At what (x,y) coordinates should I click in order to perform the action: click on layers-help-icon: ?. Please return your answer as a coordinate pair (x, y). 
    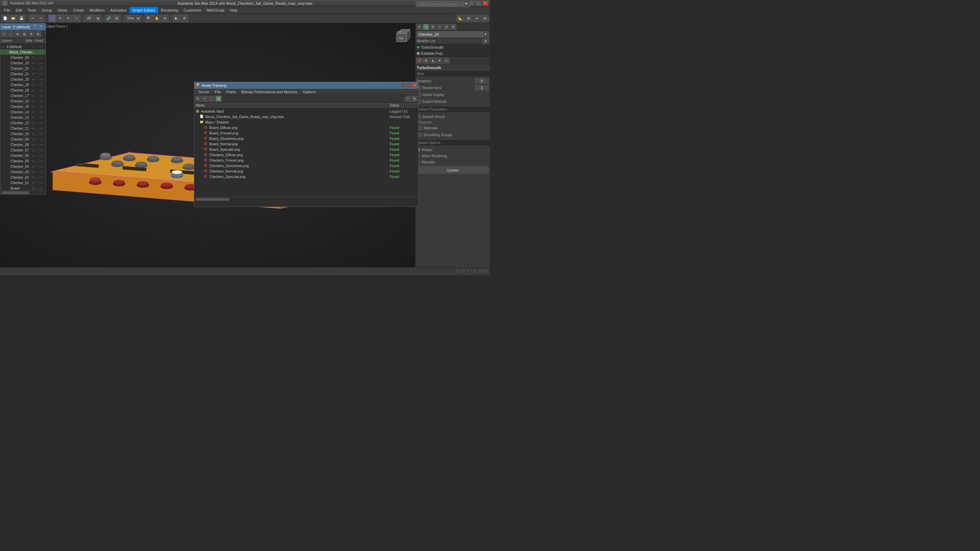
    Looking at the image, I should click on (37, 27).